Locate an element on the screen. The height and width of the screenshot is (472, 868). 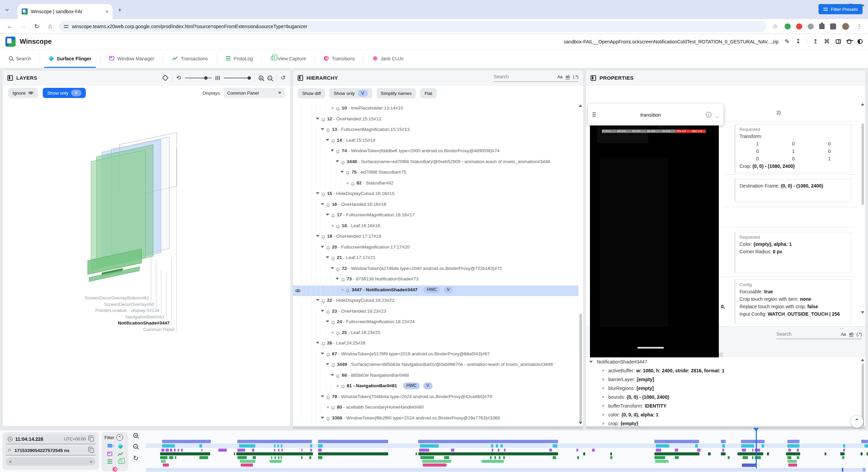
property-row-bufferTransform: bufferTransform:IDENTITY is located at coordinates (723, 406).